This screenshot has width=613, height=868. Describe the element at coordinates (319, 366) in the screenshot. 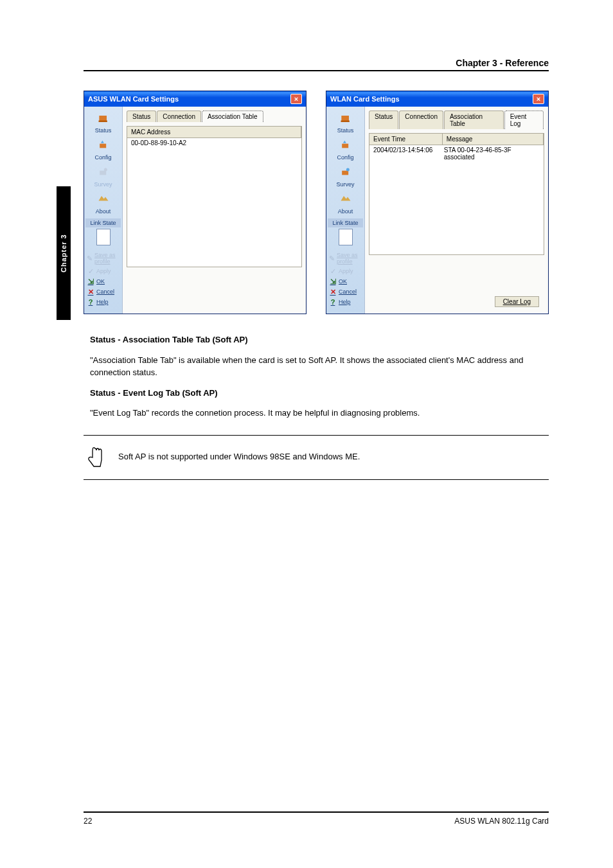

I see `assoc-paragraph: "Association Table Tab" is available whe…` at that location.